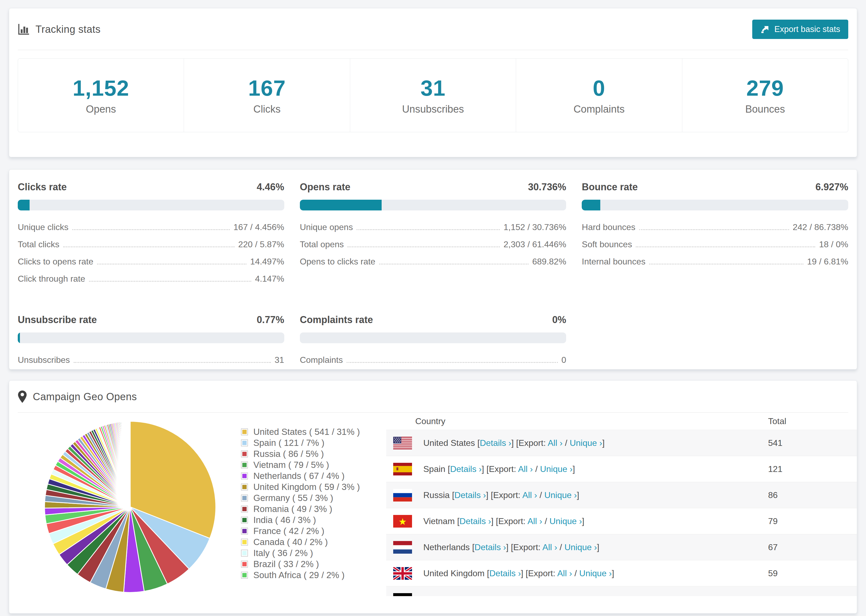 This screenshot has height=616, width=866. Describe the element at coordinates (800, 30) in the screenshot. I see `export-basic-stats-button: Export basic stats` at that location.